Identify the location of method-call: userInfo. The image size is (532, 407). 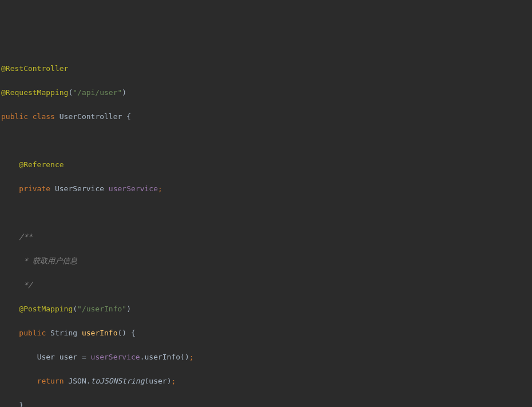
(162, 357).